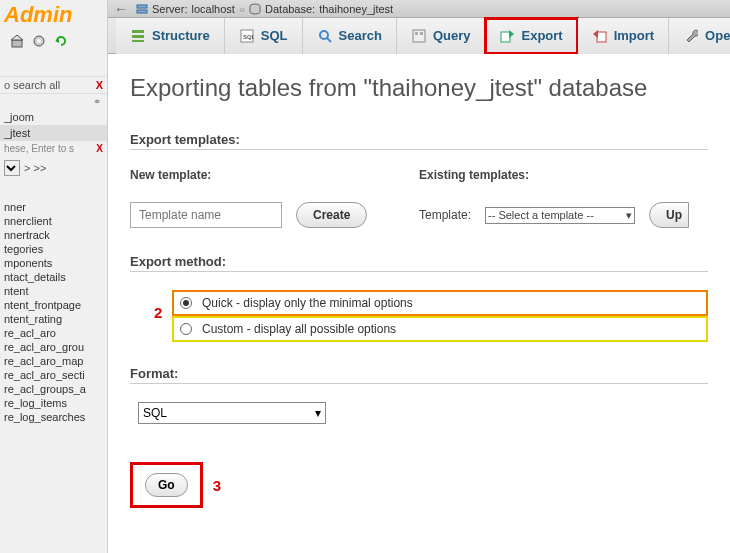 The height and width of the screenshot is (553, 730). I want to click on structure-icon, so click(138, 36).